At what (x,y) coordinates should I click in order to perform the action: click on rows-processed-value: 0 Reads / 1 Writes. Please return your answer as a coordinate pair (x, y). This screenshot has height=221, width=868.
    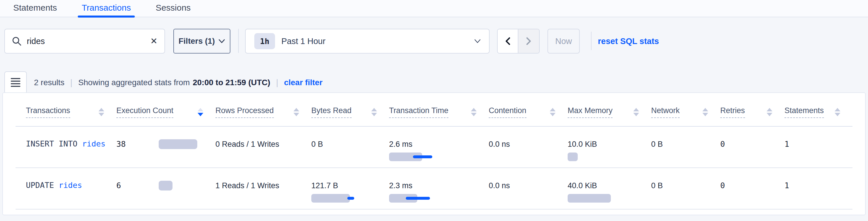
    Looking at the image, I should click on (264, 144).